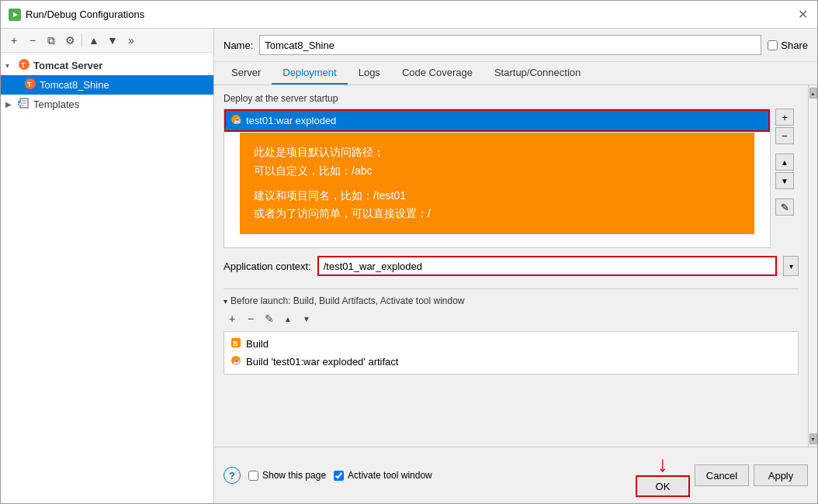 This screenshot has width=818, height=504. I want to click on move-up-button: ▲, so click(94, 40).